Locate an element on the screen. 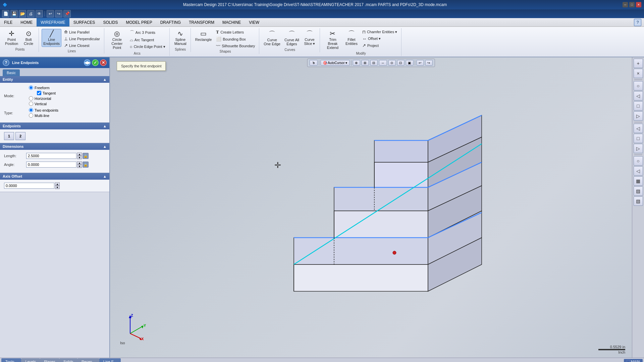  ribbon-btn-line-endpoints: ╱ LineEndpoints is located at coordinates (52, 38).